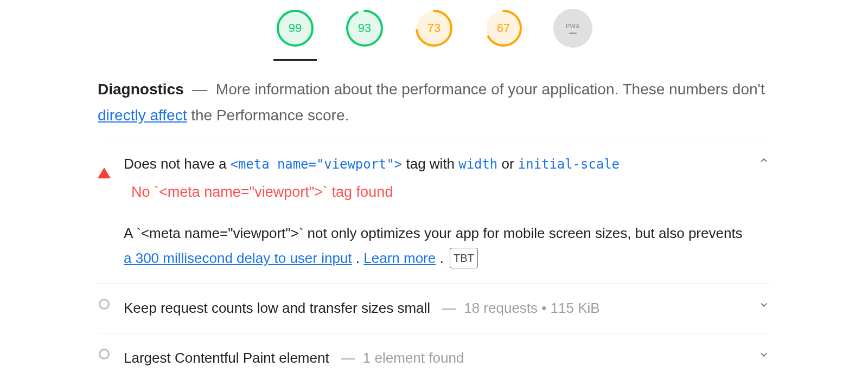  Describe the element at coordinates (573, 26) in the screenshot. I see `pwa-label: PWA` at that location.